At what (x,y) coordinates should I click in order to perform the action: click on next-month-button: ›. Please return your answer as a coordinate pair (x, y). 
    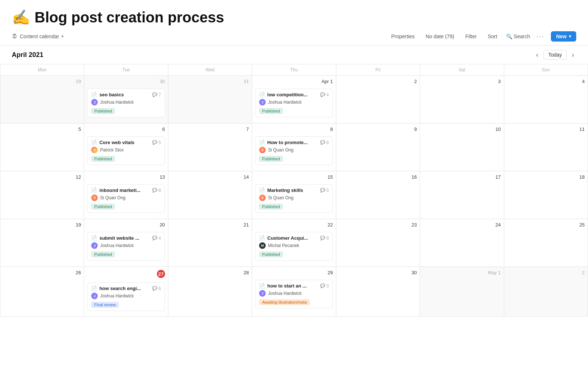
    Looking at the image, I should click on (573, 55).